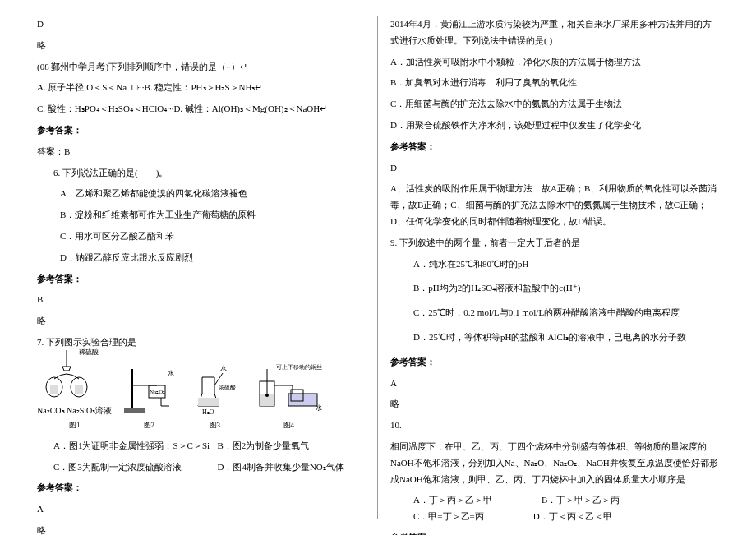 The height and width of the screenshot is (535, 756). Describe the element at coordinates (201, 488) in the screenshot. I see `ref-answer-label-3: 参考答案：` at that location.